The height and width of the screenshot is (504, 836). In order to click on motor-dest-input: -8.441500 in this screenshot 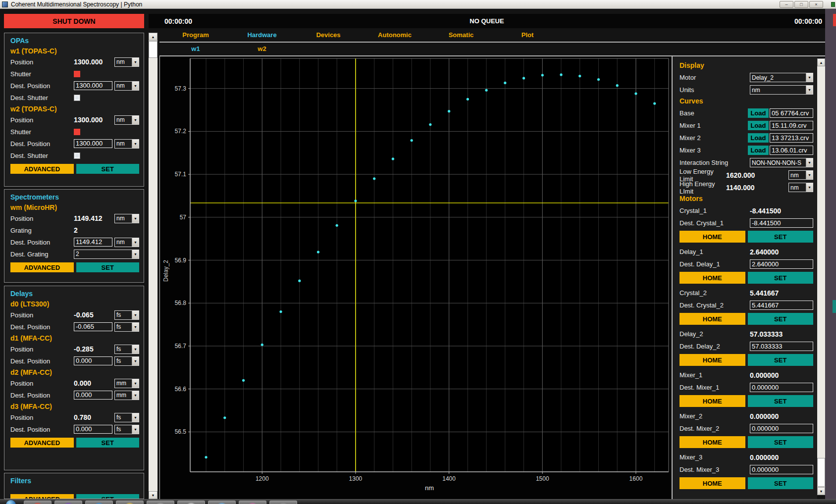, I will do `click(782, 223)`.